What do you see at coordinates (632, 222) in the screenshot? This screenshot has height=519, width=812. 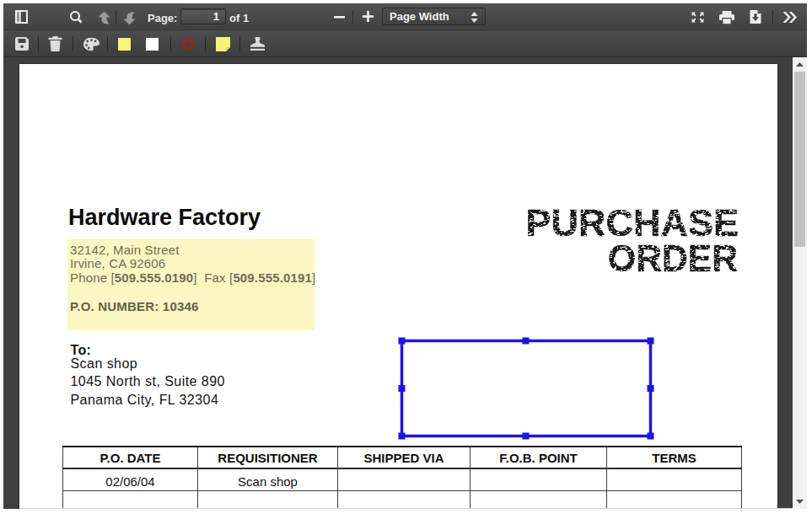 I see `svg-text: PURCHASE` at bounding box center [632, 222].